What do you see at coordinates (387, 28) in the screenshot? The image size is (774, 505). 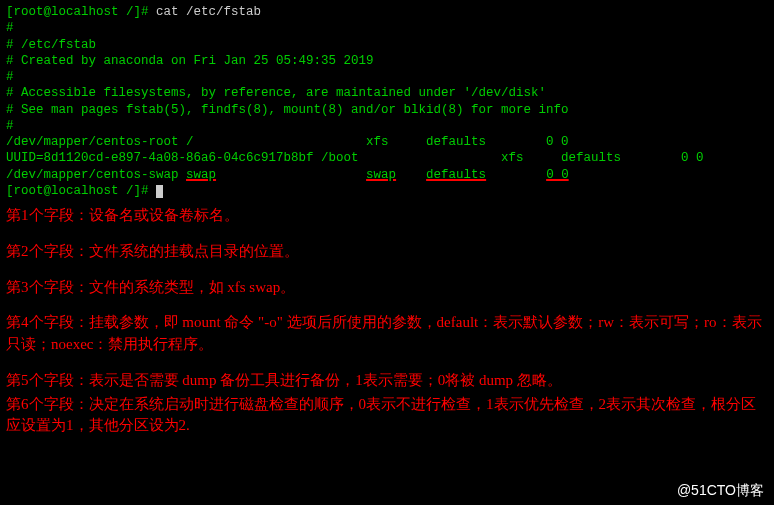 I see `output-hash1: #` at bounding box center [387, 28].